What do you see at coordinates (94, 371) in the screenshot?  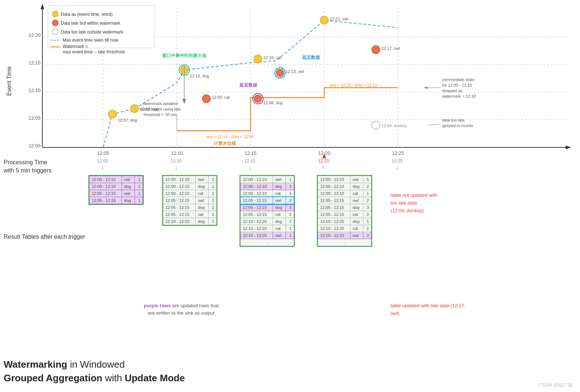 I see `footer-title: Watermarking in Windowed Grouped Aggrega…` at bounding box center [94, 371].